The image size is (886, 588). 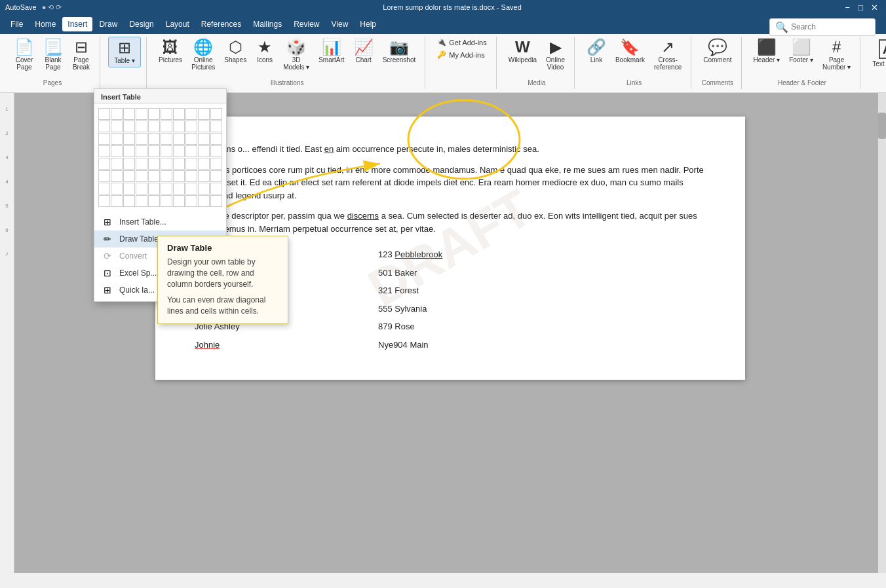 What do you see at coordinates (874, 8) in the screenshot?
I see `close-btn: ✕` at bounding box center [874, 8].